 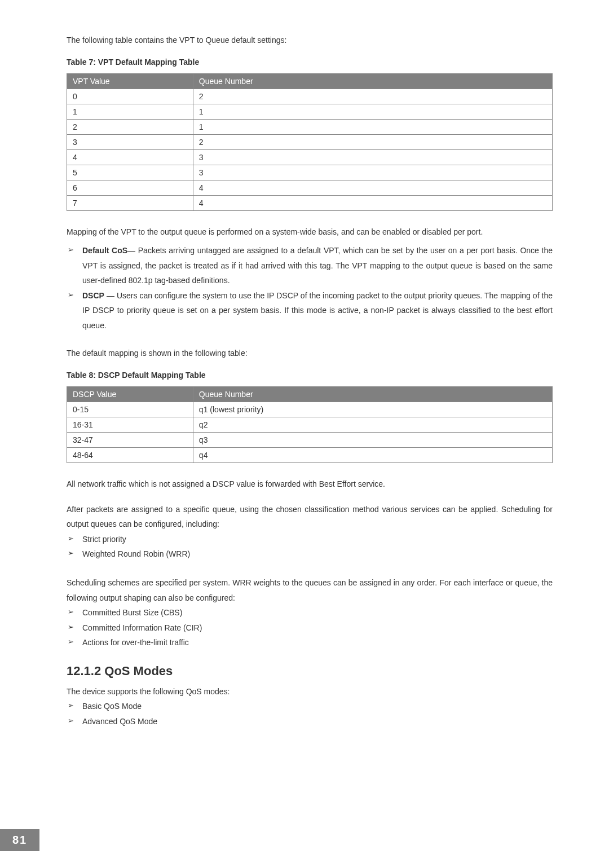 What do you see at coordinates (310, 311) in the screenshot?
I see `list-item: DSCP — Users can configure the system to…` at bounding box center [310, 311].